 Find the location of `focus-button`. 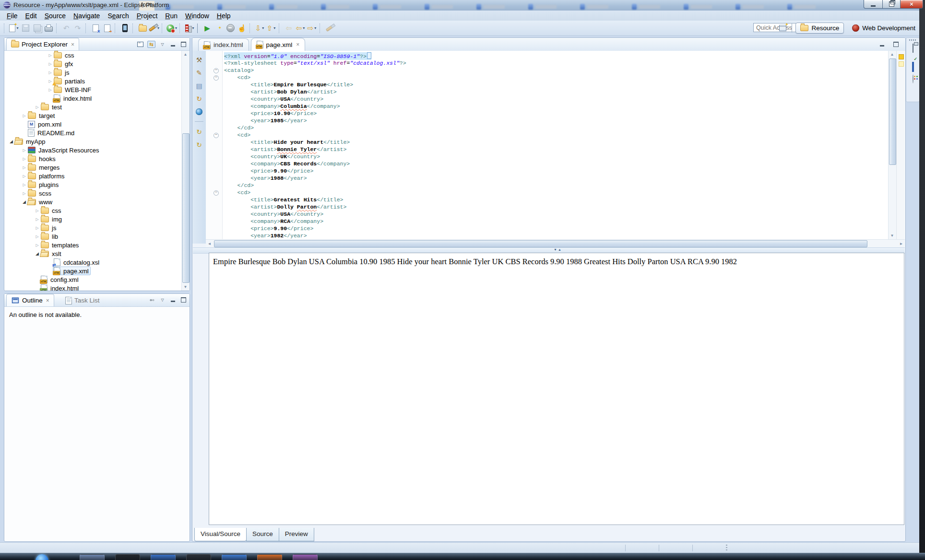

focus-button is located at coordinates (152, 300).